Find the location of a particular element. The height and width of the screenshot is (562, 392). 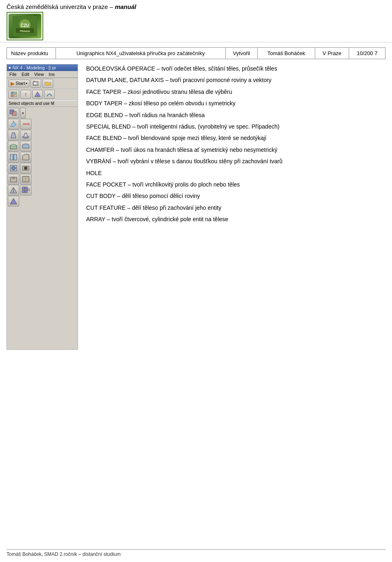

folder-icon is located at coordinates (48, 83).